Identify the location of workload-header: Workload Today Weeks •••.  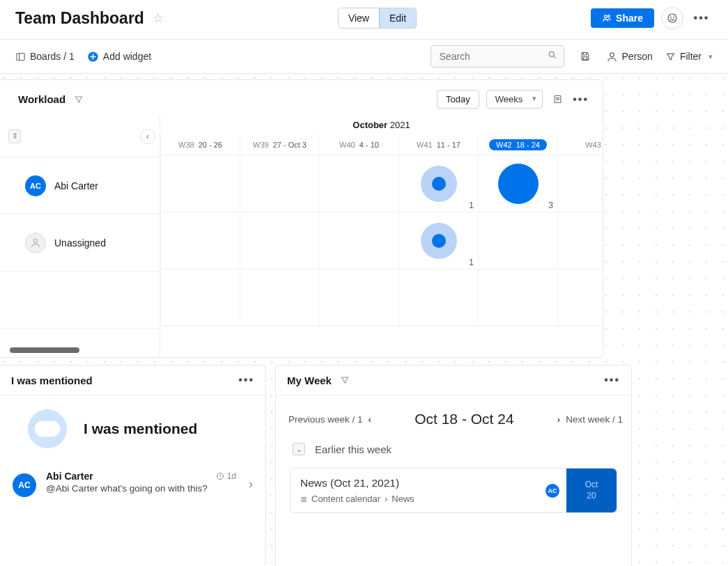
(301, 97).